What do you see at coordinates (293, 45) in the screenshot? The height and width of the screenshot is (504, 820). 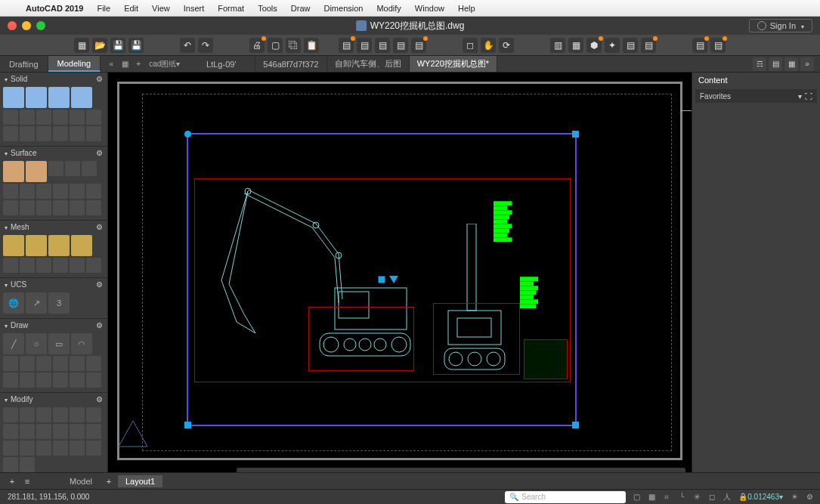 I see `copy-icon: ⿻` at bounding box center [293, 45].